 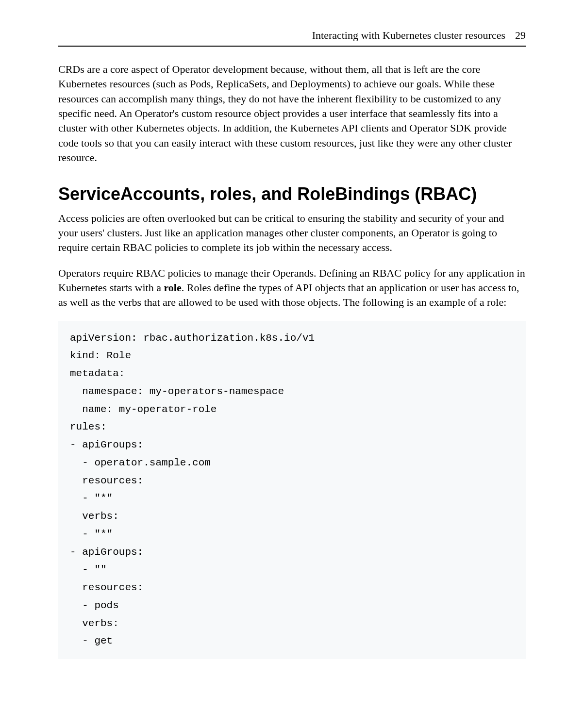 What do you see at coordinates (88, 570) in the screenshot?
I see `code-line: - ""` at bounding box center [88, 570].